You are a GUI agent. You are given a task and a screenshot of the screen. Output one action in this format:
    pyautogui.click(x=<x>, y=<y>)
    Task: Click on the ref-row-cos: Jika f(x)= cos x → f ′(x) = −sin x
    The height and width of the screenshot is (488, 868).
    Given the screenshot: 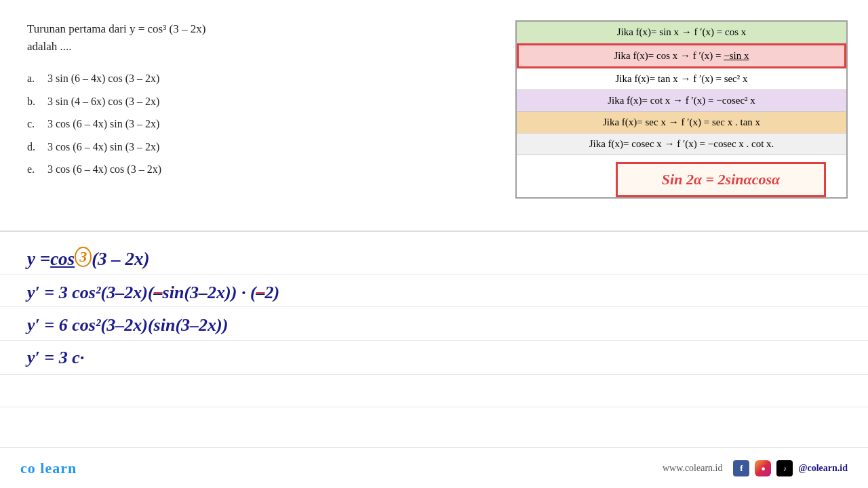 What is the action you would take?
    pyautogui.click(x=682, y=56)
    